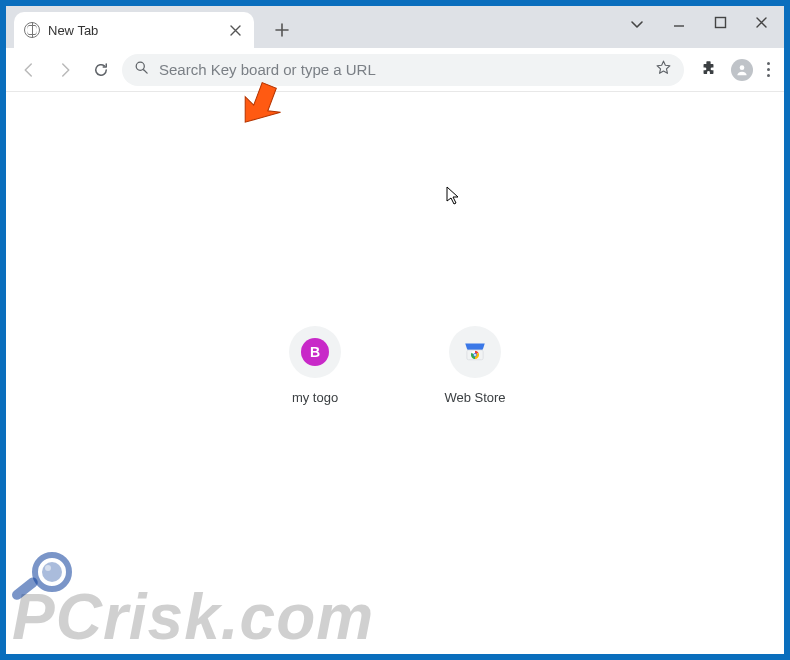 The width and height of the screenshot is (790, 660). Describe the element at coordinates (708, 70) in the screenshot. I see `extensions-icon` at that location.